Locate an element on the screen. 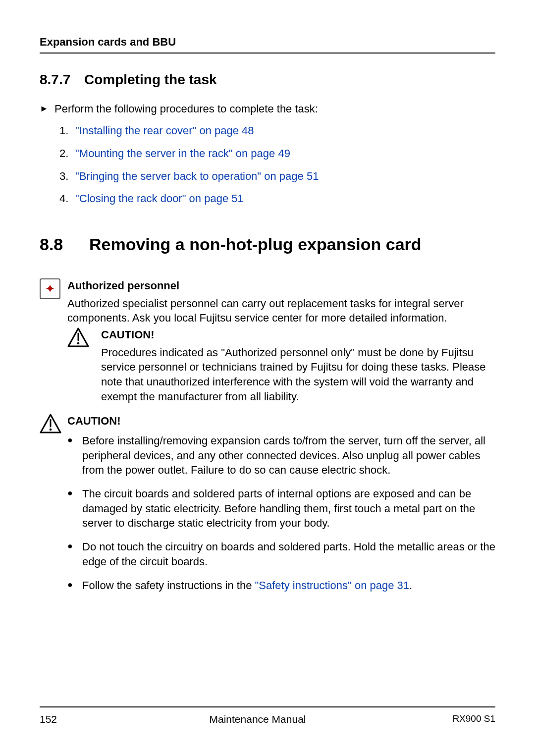 The image size is (535, 756). list-number: 3. is located at coordinates (67, 176).